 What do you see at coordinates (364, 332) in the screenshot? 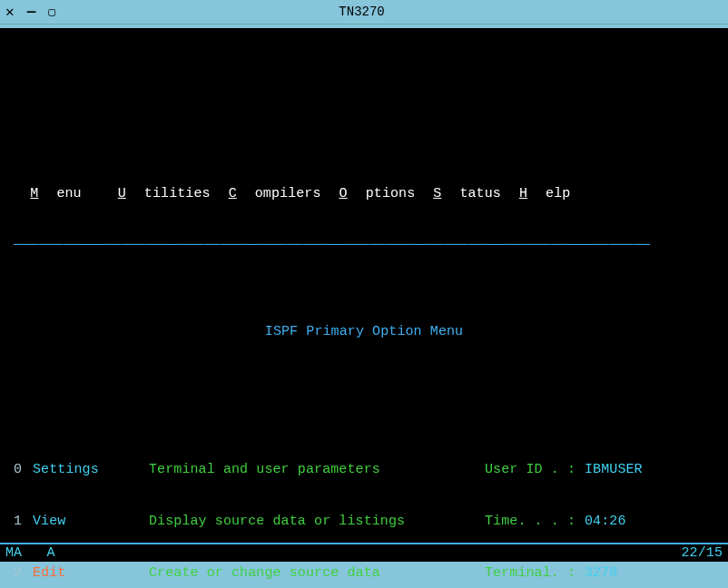
I see `screen-title: ISPF Primary Option Menu` at bounding box center [364, 332].